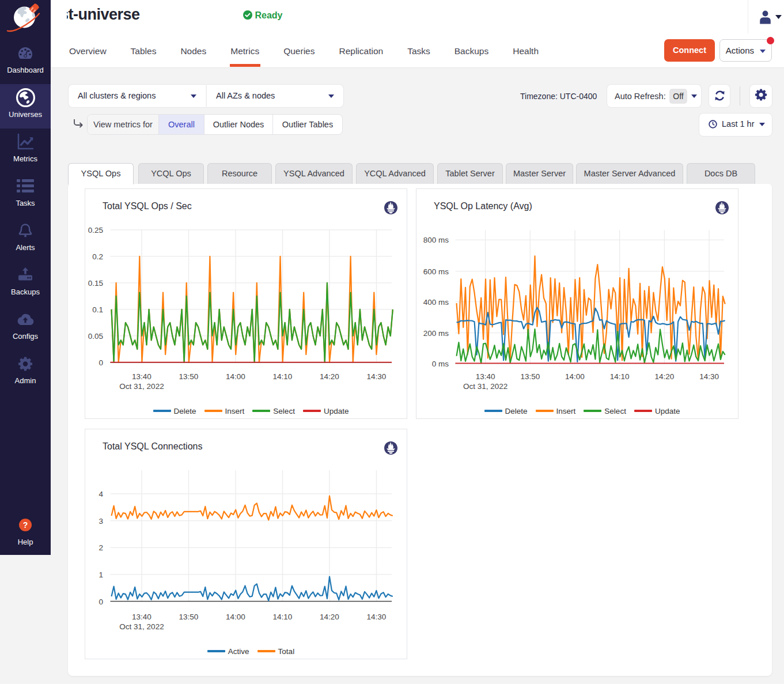 This screenshot has width=784, height=684. I want to click on svg-text: 3, so click(101, 521).